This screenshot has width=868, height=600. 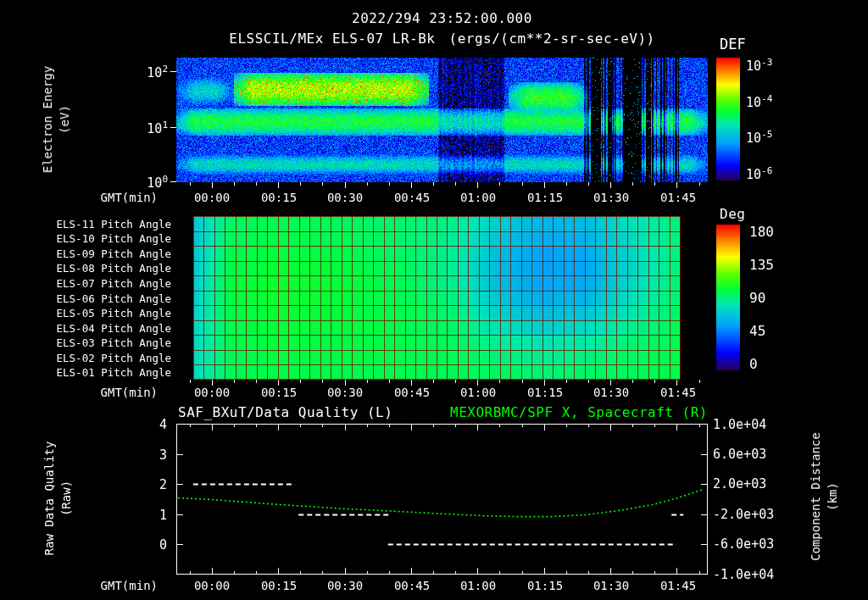 I want to click on deg-colorbar-title: Deg, so click(x=732, y=214).